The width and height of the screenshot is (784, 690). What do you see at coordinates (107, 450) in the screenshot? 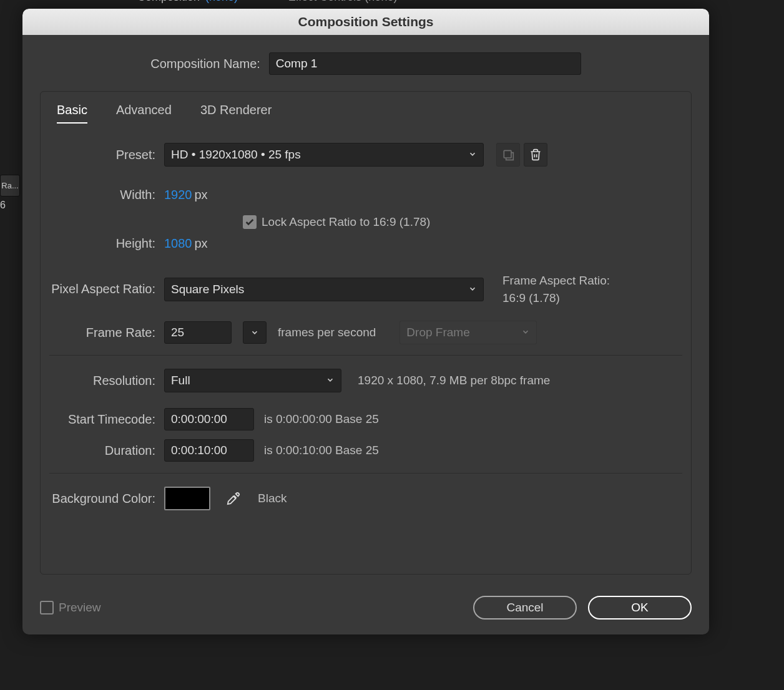
I see `duration-label: Duration:` at bounding box center [107, 450].